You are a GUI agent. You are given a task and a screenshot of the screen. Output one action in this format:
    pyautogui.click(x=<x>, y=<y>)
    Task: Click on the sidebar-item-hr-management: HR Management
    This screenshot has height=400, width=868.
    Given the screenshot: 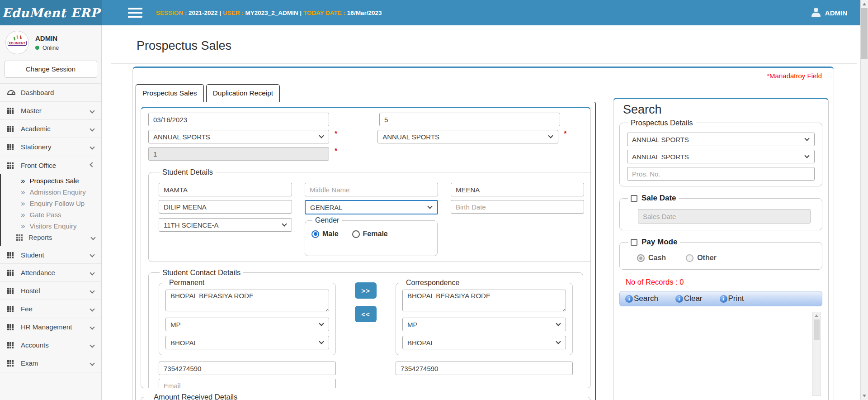 What is the action you would take?
    pyautogui.click(x=51, y=327)
    